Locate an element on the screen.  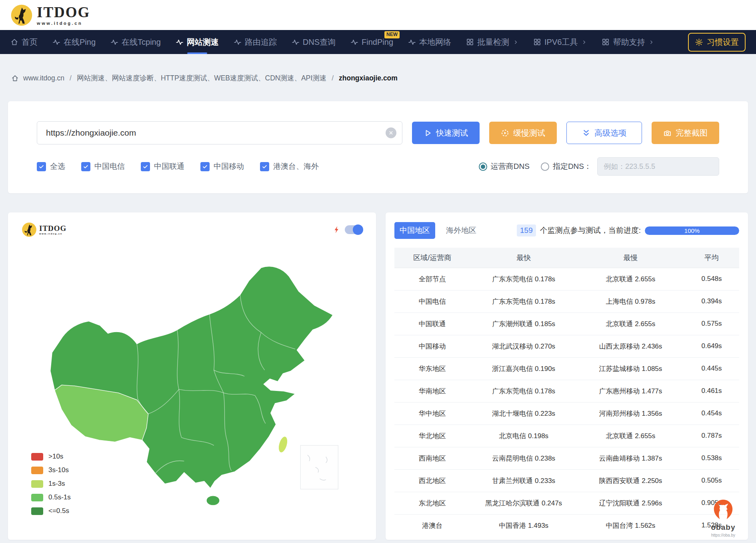
nav-item-label: 在线Ping is located at coordinates (80, 42).